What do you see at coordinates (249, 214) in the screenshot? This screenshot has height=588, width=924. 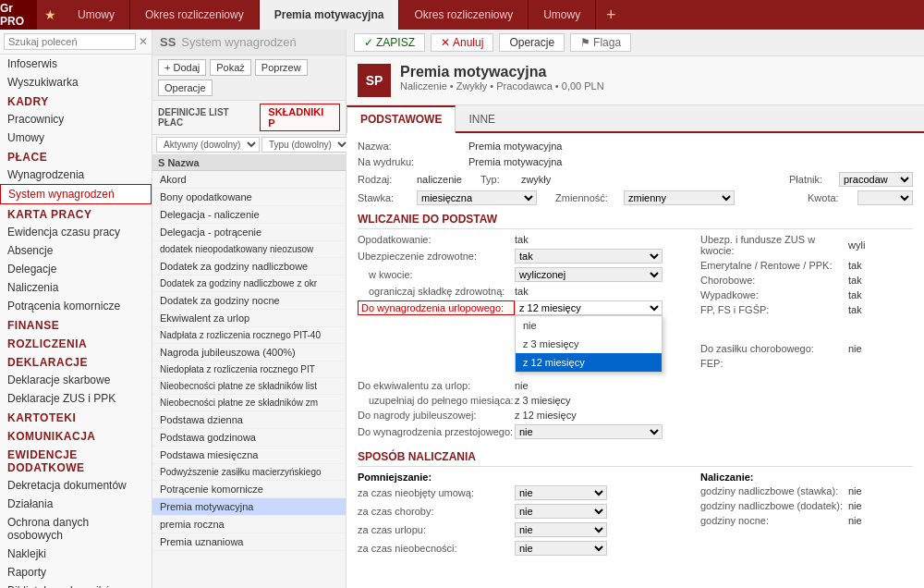 I see `list-item: Delegacja - naliczenie` at bounding box center [249, 214].